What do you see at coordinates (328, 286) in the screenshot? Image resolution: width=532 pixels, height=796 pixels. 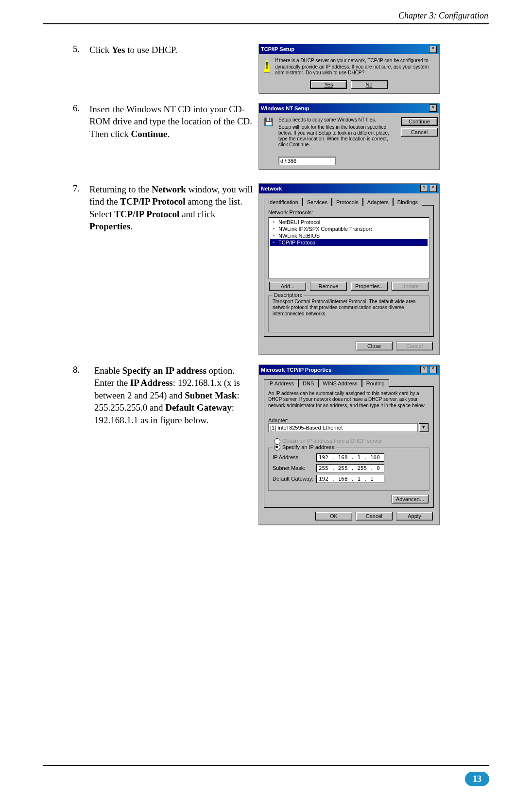 I see `remove-button: Remove` at bounding box center [328, 286].